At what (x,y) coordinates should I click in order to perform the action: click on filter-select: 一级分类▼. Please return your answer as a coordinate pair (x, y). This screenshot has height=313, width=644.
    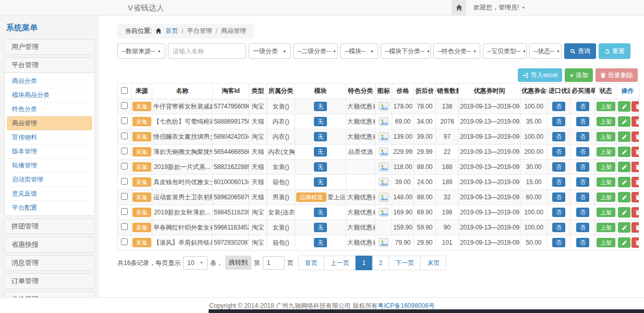
    Looking at the image, I should click on (270, 51).